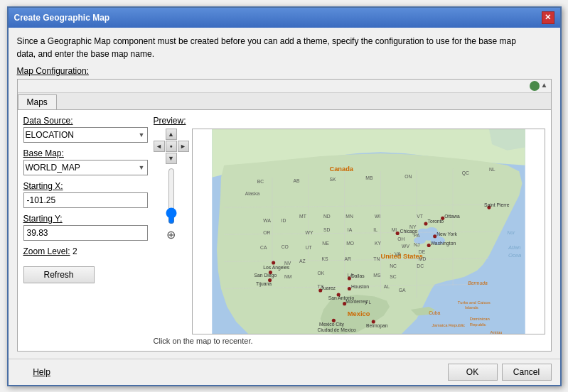  Describe the element at coordinates (350, 341) in the screenshot. I see `map-click-text: Click on the map to recenter.` at that location.